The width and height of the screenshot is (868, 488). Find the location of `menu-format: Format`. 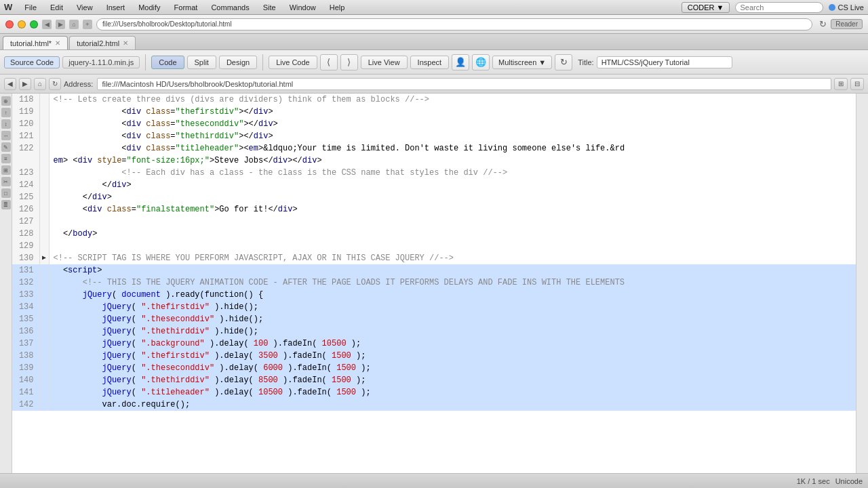

menu-format: Format is located at coordinates (186, 7).